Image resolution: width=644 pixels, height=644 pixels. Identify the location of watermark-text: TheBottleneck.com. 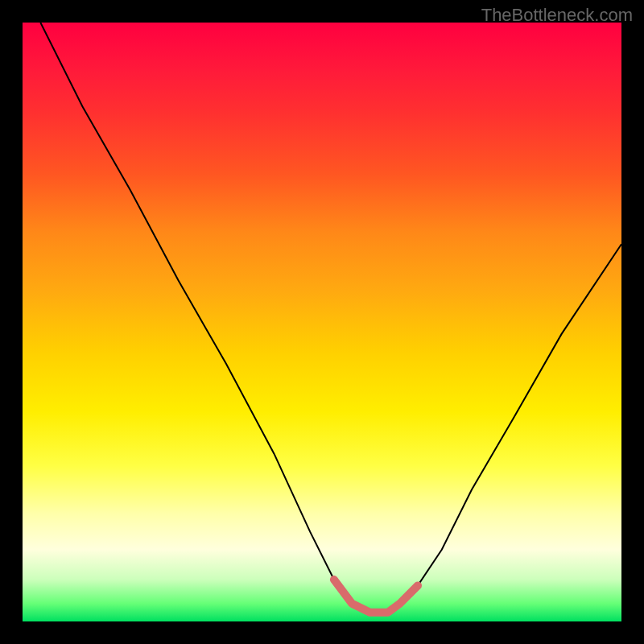
(557, 15).